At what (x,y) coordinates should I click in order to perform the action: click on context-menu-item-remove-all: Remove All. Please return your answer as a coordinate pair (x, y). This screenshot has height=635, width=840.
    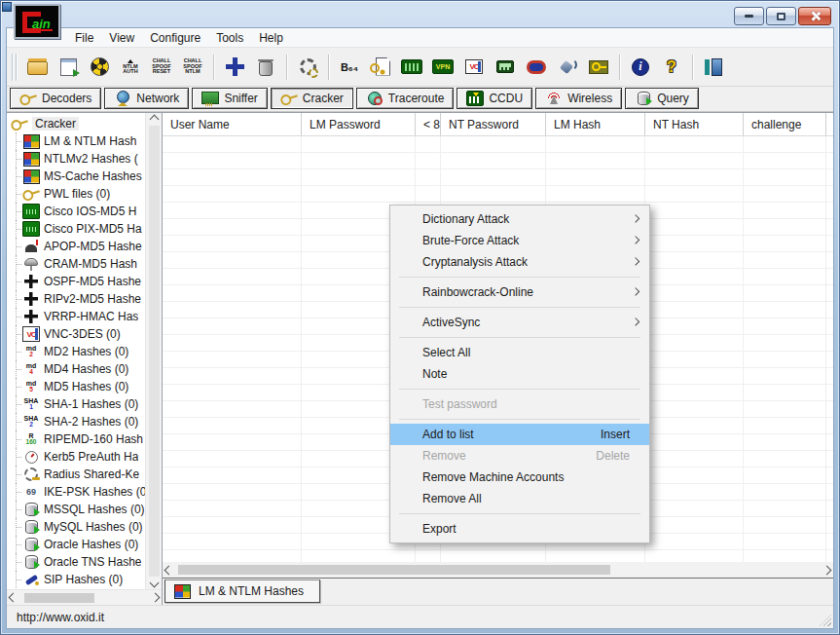
    Looking at the image, I should click on (520, 499).